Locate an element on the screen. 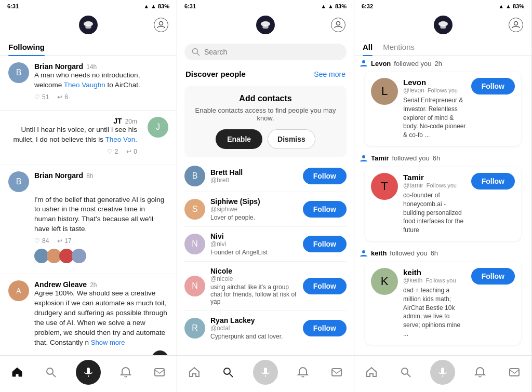 The image size is (532, 392). person-brett-handle: @brett is located at coordinates (254, 180).